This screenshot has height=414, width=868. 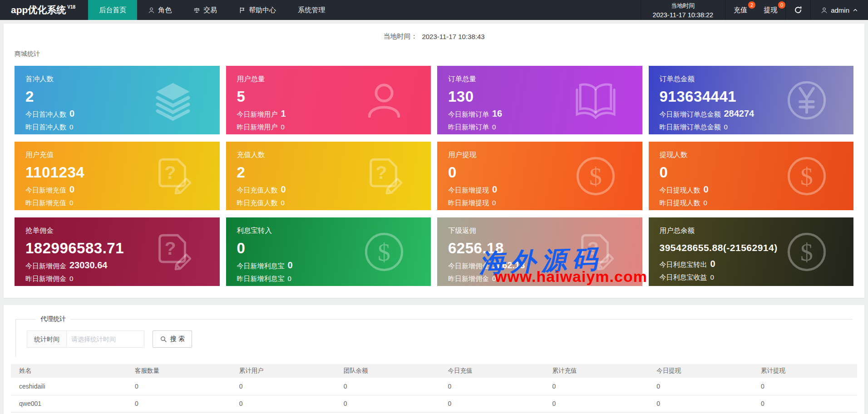 I want to click on page-time-label: 当地时间：, so click(x=400, y=36).